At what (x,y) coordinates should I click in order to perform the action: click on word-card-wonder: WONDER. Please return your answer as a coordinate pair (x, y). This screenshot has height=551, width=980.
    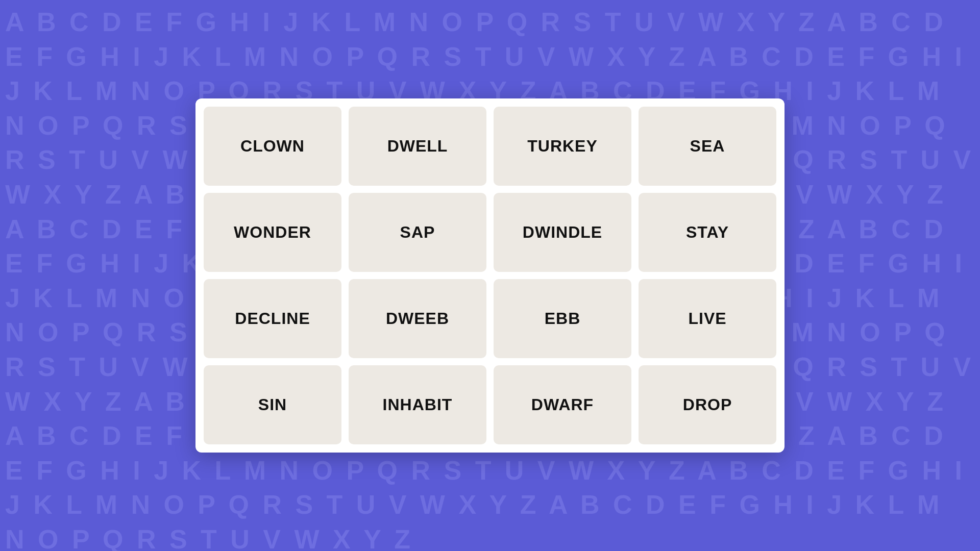
    Looking at the image, I should click on (273, 233).